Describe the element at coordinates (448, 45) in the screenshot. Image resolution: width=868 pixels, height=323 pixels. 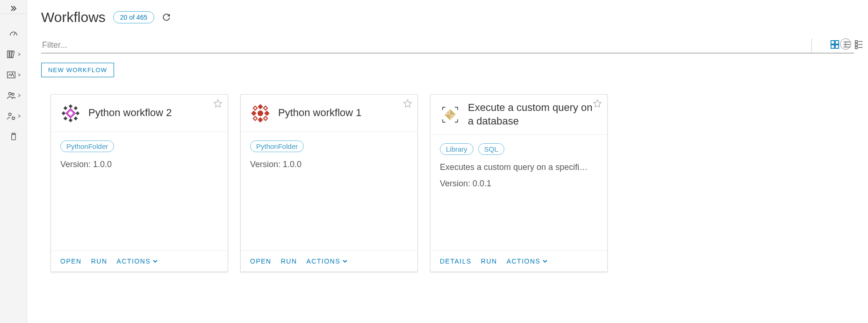
I see `filter-row: i` at that location.